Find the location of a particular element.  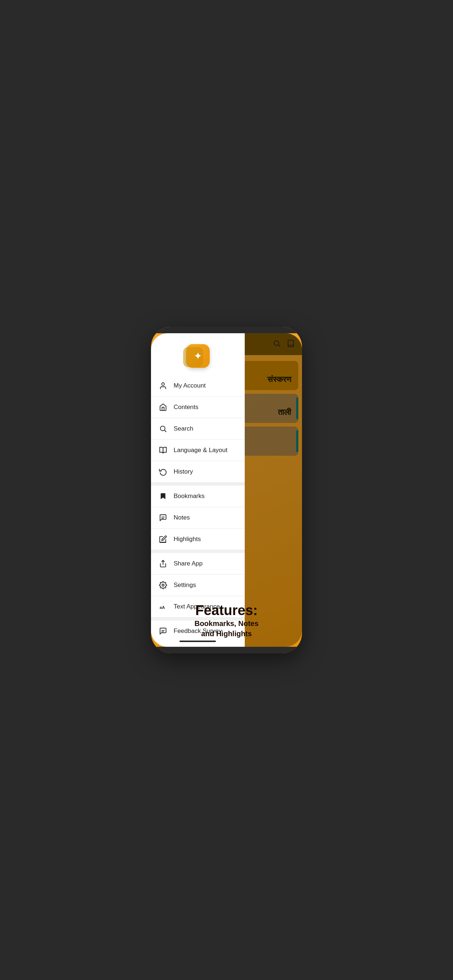

menu-label-bookmarks: Bookmarks is located at coordinates (189, 496).